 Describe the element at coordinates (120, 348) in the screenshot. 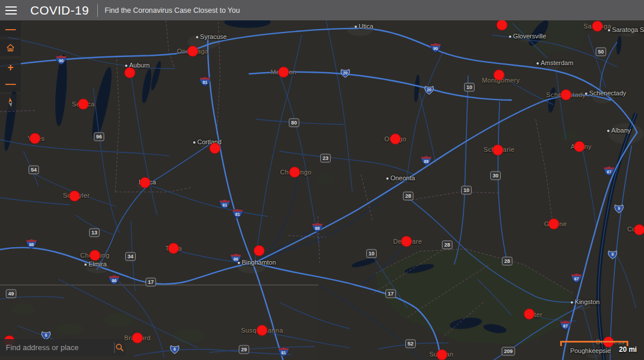

I see `search-icon` at that location.